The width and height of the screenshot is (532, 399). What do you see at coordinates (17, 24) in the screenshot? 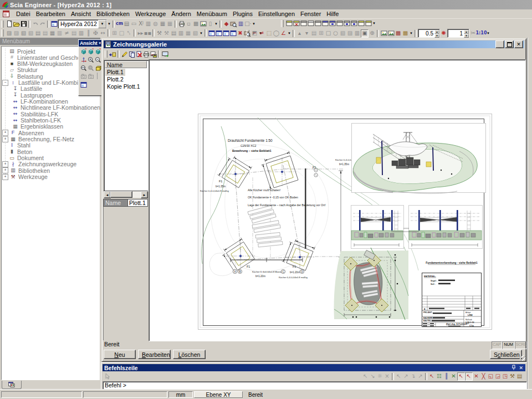
I see `open-icon` at bounding box center [17, 24].